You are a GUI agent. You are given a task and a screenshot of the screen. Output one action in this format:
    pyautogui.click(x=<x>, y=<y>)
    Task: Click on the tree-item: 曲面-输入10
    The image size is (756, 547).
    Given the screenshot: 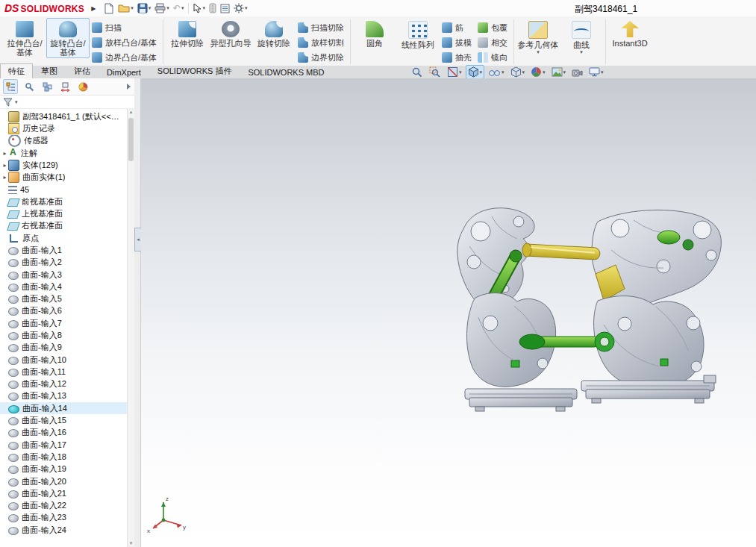 What is the action you would take?
    pyautogui.click(x=63, y=360)
    